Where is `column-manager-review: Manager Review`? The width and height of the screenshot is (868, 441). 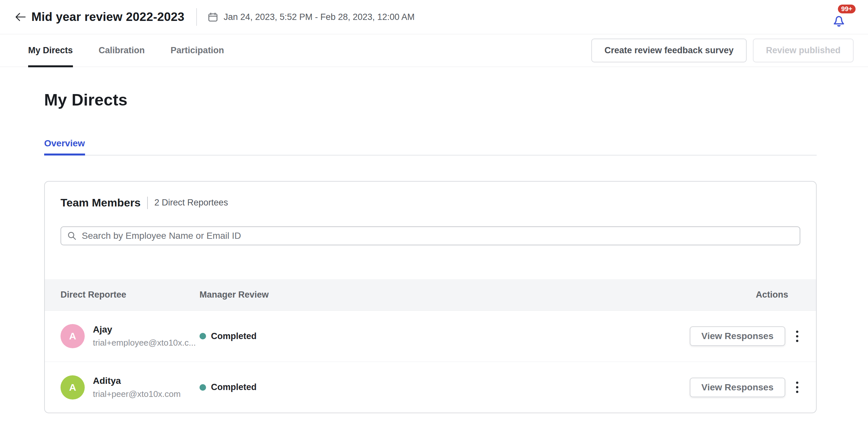
column-manager-review: Manager Review is located at coordinates (478, 295).